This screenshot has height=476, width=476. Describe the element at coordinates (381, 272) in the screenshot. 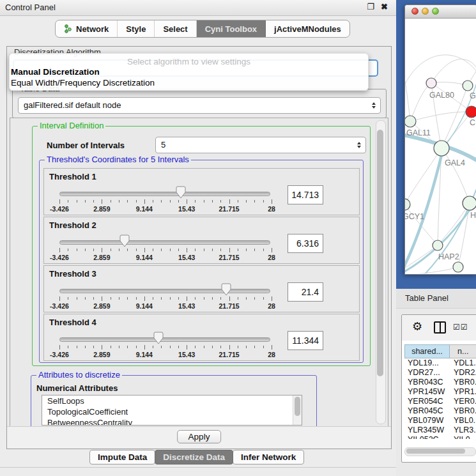

I see `vertical-scrollbar` at that location.